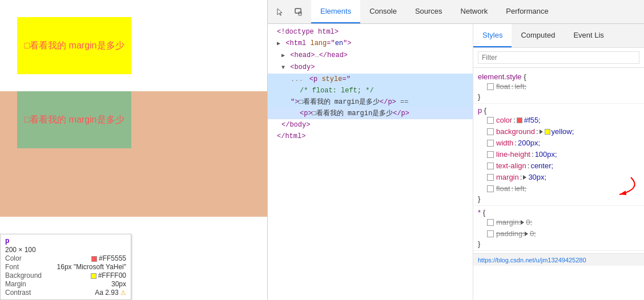  I want to click on red-arrow-annotation, so click(617, 187).